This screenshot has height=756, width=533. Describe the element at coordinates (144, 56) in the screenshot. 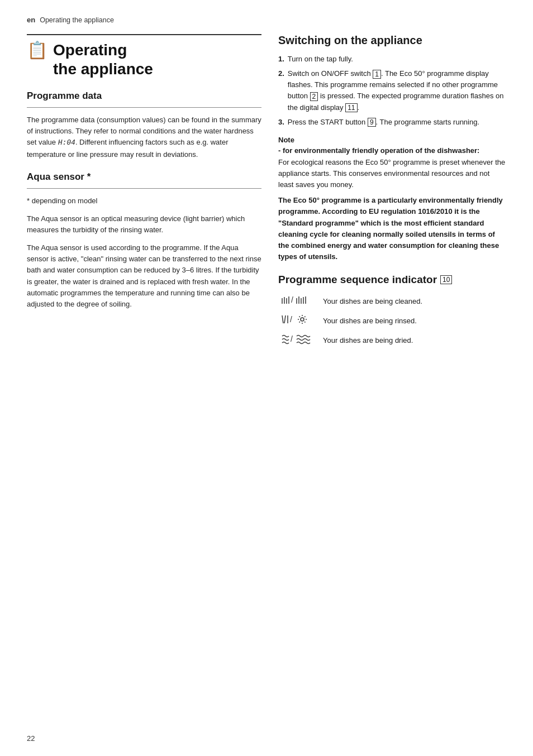

I see `page-title-block: 📋 Operating the appliance` at that location.